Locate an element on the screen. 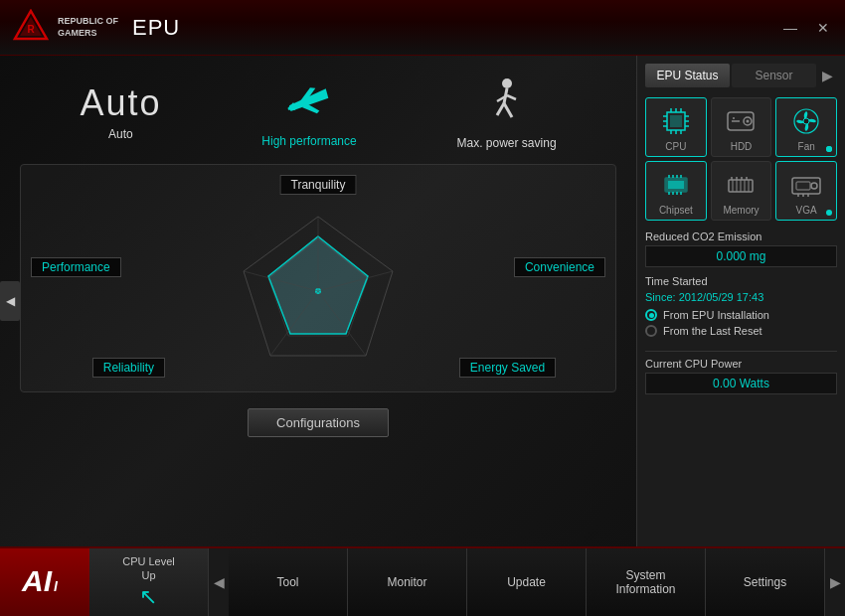 The image size is (845, 616). taskbar-cpu-level: CPU LevelUp ↖ is located at coordinates (149, 582).